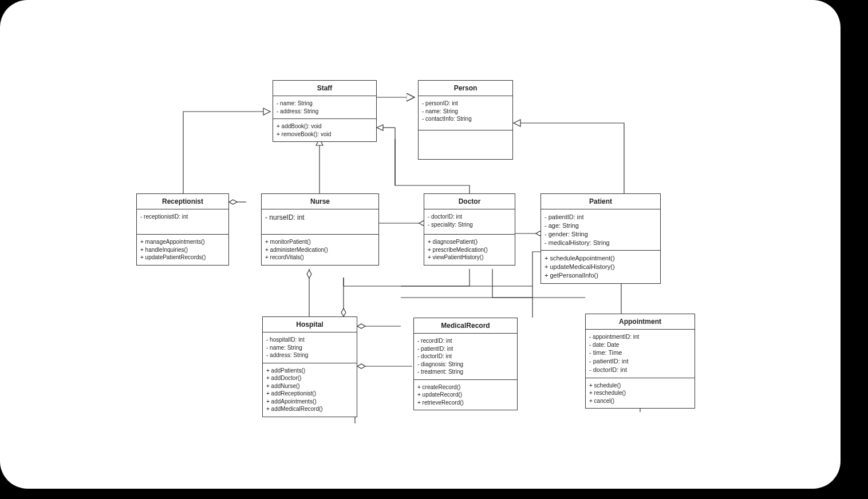 The height and width of the screenshot is (499, 868). Describe the element at coordinates (320, 201) in the screenshot. I see `class-title: Nurse` at that location.